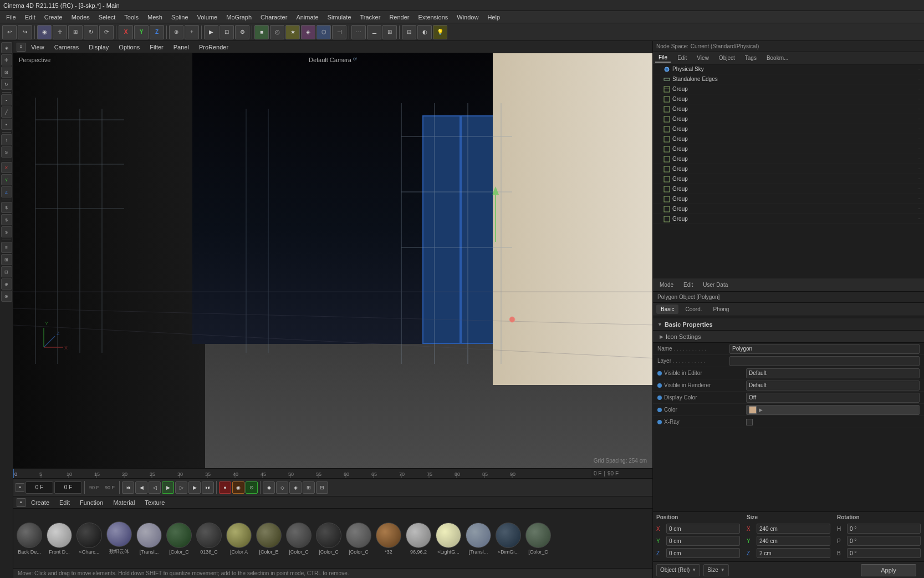 This screenshot has width=924, height=578. Describe the element at coordinates (716, 570) in the screenshot. I see `size-dropdown: Size ▼` at that location.